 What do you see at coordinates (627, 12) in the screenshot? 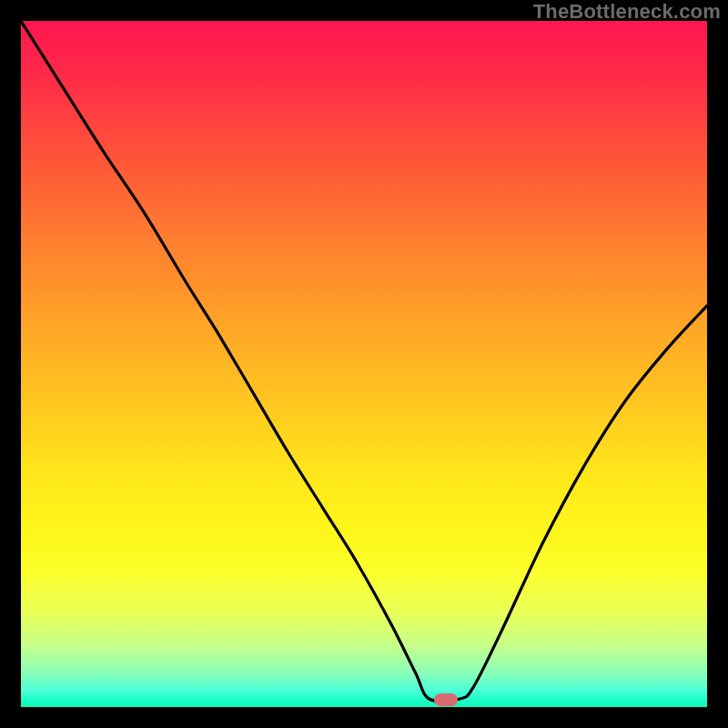
I see `watermark-text: TheBottleneck.com` at bounding box center [627, 12].